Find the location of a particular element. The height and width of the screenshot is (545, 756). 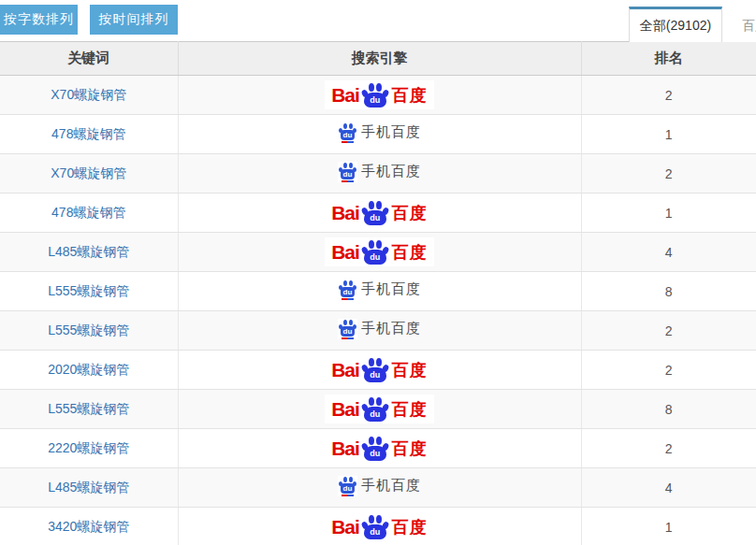

keyword-cell: L485螺旋钢管 is located at coordinates (89, 488).